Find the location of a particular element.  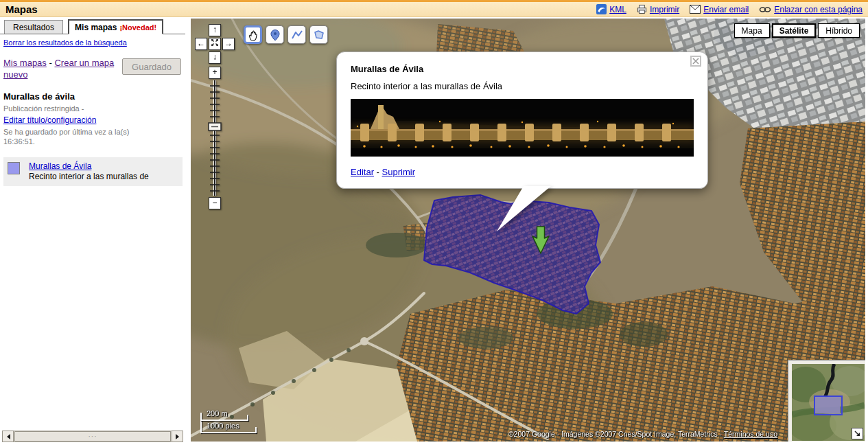

last-saved-text: Se ha guardado por última vez a la(s) 16… is located at coordinates (93, 137).